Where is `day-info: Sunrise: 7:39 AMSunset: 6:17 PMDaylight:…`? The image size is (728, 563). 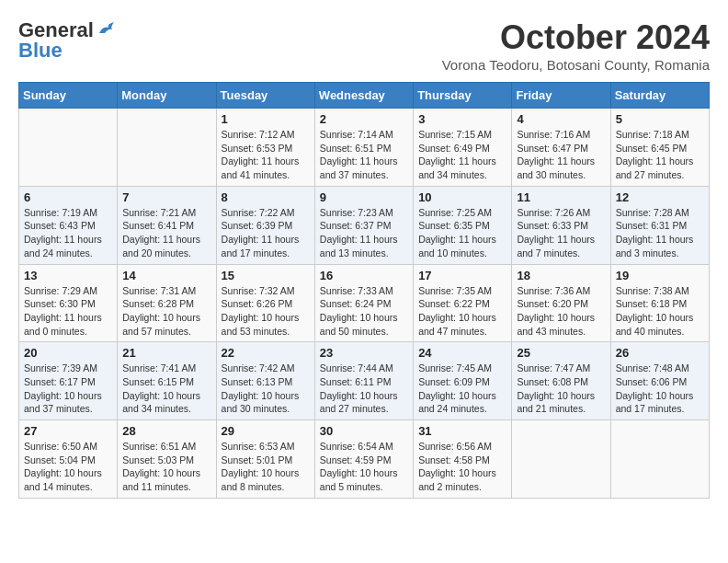
day-info: Sunrise: 7:39 AMSunset: 6:17 PMDaylight:… is located at coordinates (68, 388).